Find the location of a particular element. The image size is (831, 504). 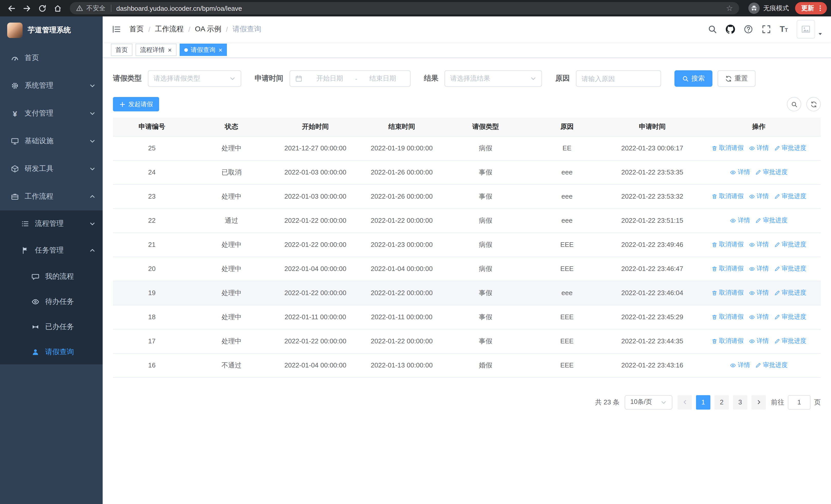

table-row: 20 处理中 2022-01-04 00:00:00 2022-01-04 00… is located at coordinates (467, 269).